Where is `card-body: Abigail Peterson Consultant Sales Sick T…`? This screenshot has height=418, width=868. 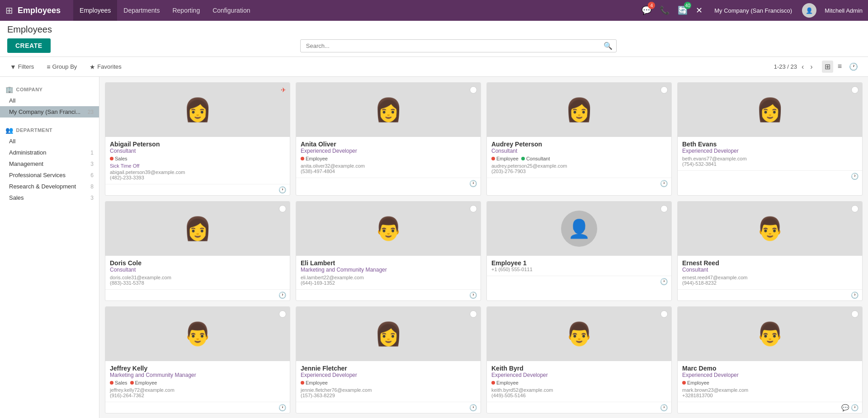
card-body: Abigail Peterson Consultant Sales Sick T… is located at coordinates (198, 160).